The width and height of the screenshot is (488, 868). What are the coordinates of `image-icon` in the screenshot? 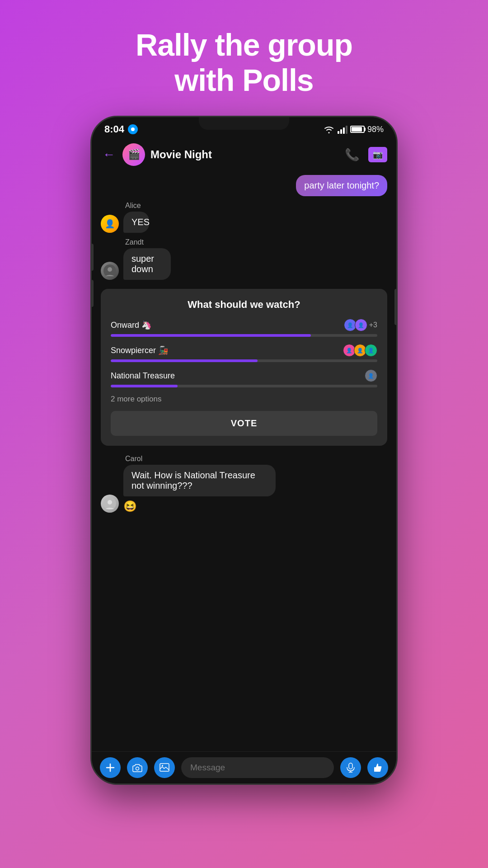 It's located at (164, 768).